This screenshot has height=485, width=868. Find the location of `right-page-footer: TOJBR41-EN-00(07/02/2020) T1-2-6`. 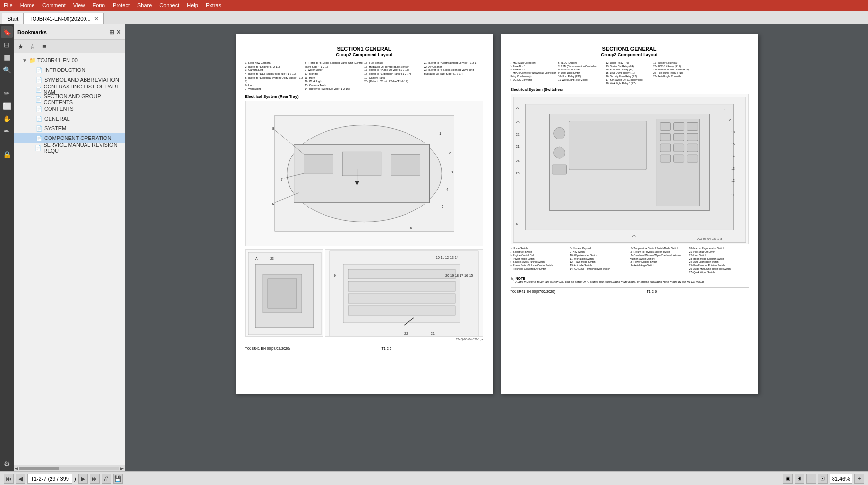

right-page-footer: TOJBR41-EN-00(07/02/2020) T1-2-6 is located at coordinates (630, 290).